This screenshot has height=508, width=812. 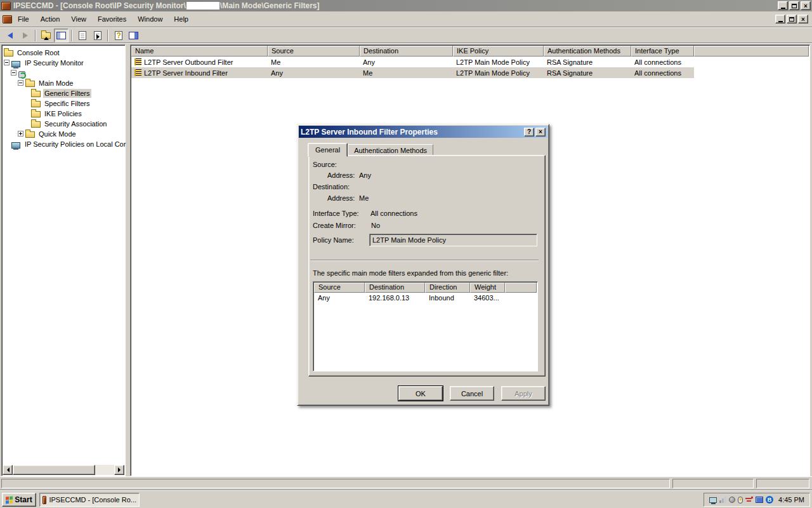 What do you see at coordinates (133, 36) in the screenshot?
I see `show-action-pane-button` at bounding box center [133, 36].